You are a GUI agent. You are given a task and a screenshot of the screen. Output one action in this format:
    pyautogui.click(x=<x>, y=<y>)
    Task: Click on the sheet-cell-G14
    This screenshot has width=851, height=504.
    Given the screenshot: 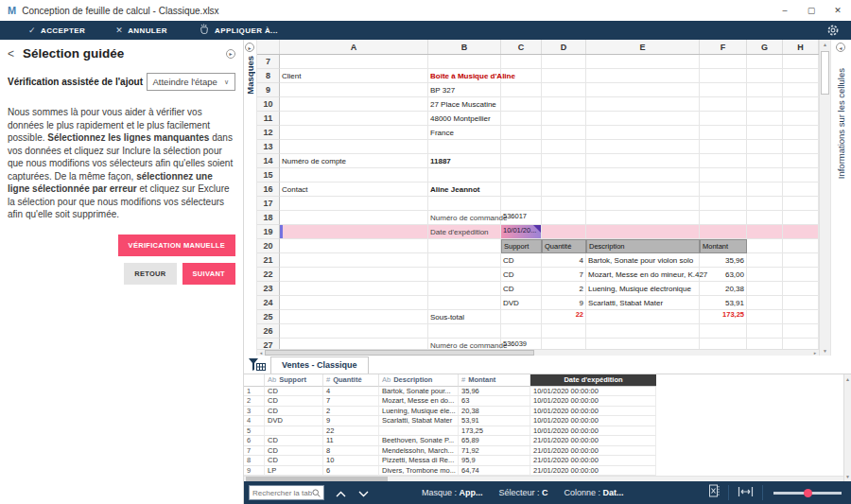 What is the action you would take?
    pyautogui.click(x=765, y=161)
    